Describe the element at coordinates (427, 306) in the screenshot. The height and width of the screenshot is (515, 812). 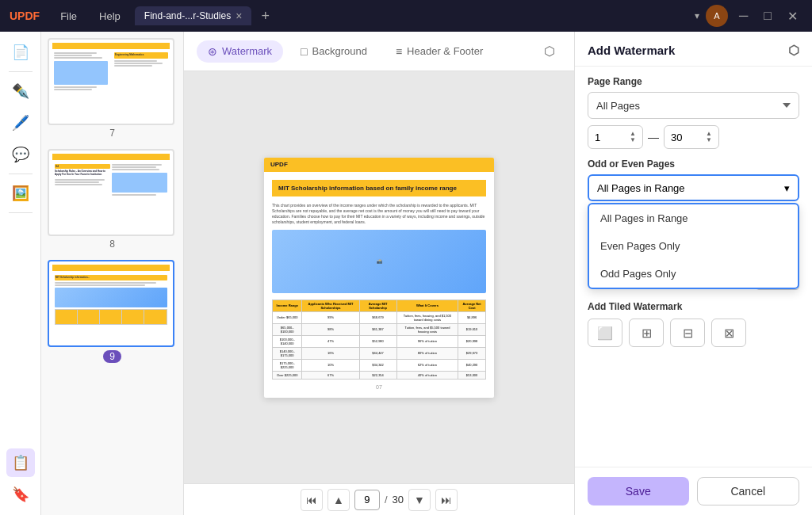
I see `col-covers: What It Covers` at that location.